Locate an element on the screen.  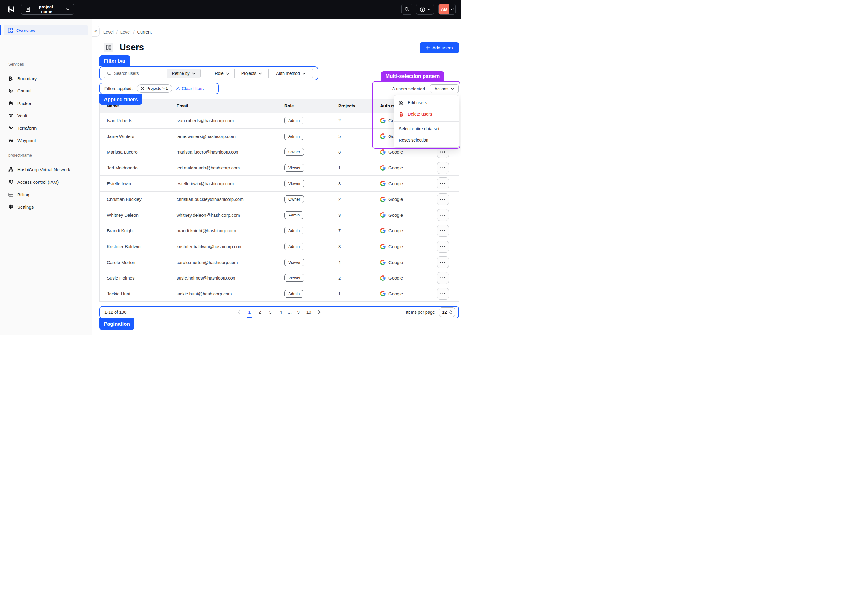
sidebar-item-label: Boundary is located at coordinates (27, 79).